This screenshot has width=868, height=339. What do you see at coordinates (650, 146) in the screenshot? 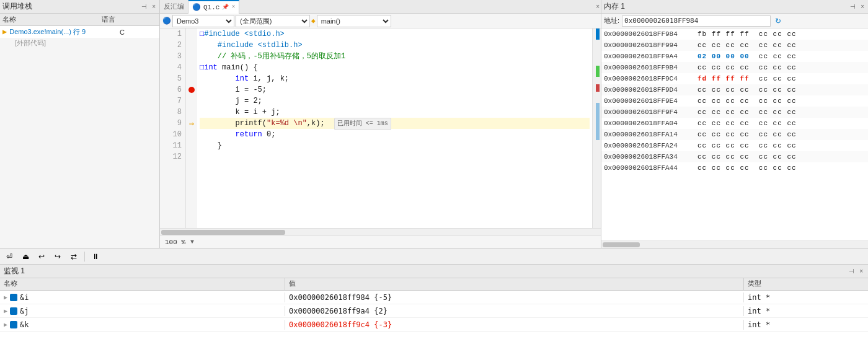
I see `memory-addr-10: 0x00000026018FFA24` at bounding box center [650, 146].